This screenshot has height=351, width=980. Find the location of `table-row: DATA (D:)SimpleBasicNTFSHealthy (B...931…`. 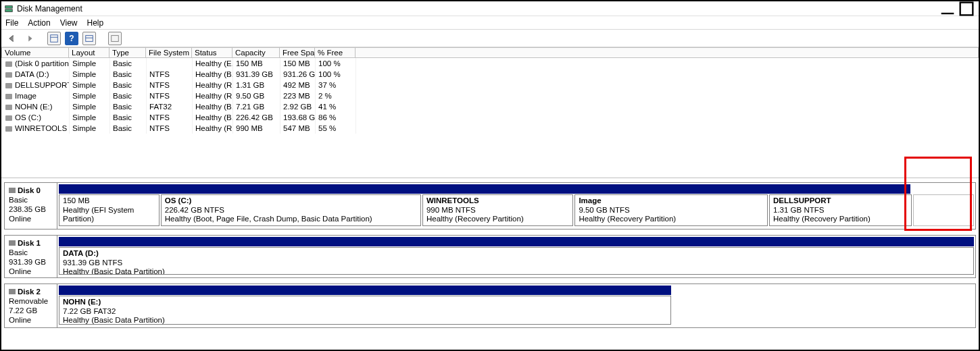

table-row: DATA (D:)SimpleBasicNTFSHealthy (B...931… is located at coordinates (490, 74).